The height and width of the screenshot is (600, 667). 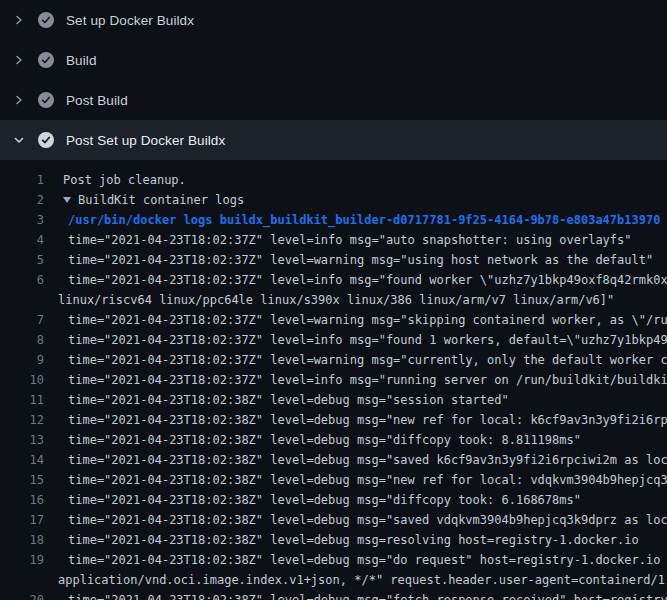 What do you see at coordinates (67, 200) in the screenshot?
I see `collapse-triangle-icon` at bounding box center [67, 200].